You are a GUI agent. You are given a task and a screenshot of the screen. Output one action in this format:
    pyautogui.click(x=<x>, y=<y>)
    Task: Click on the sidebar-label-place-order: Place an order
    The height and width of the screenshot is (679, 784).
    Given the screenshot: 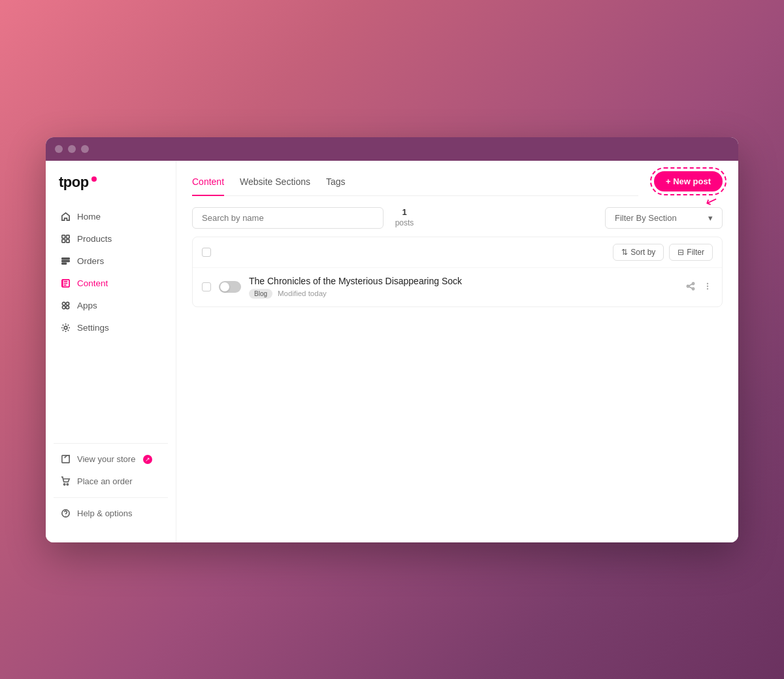 What is the action you would take?
    pyautogui.click(x=105, y=481)
    